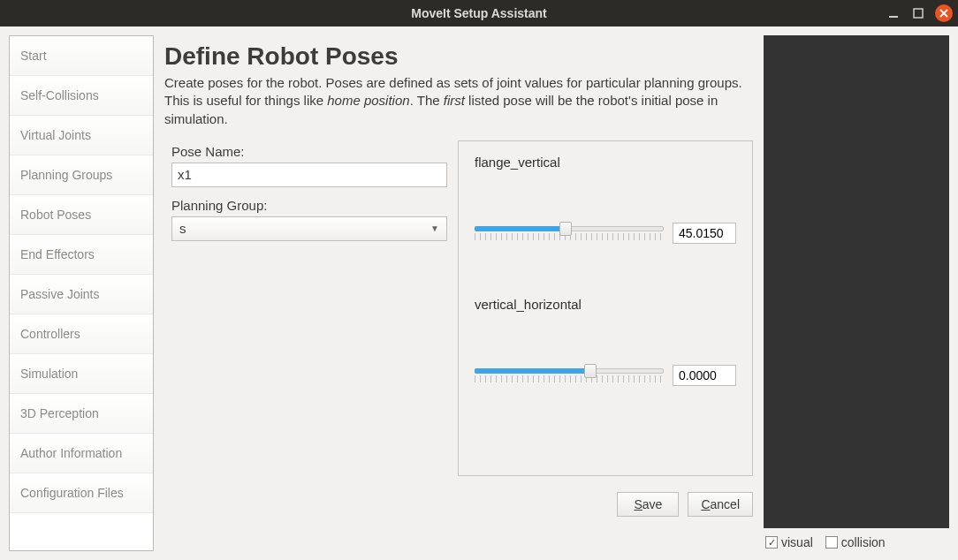 This screenshot has width=958, height=560. What do you see at coordinates (652, 504) in the screenshot?
I see `save-button-rest: ave` at bounding box center [652, 504].